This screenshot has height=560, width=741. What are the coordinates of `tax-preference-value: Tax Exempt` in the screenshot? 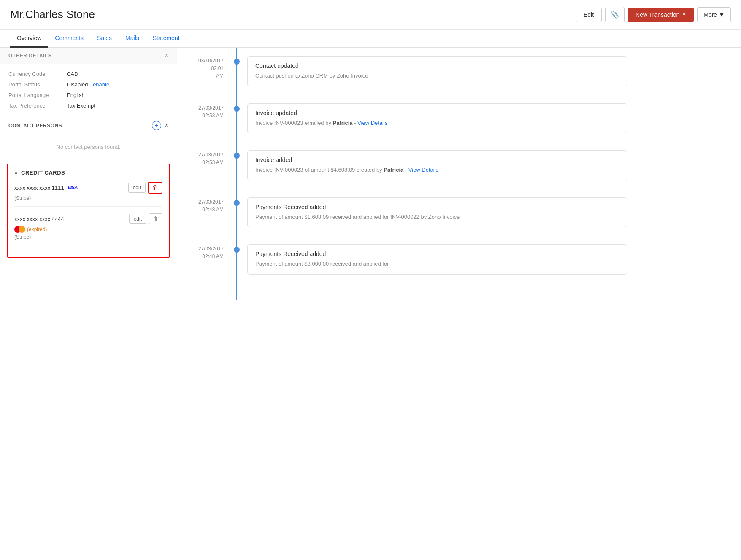 It's located at (117, 105).